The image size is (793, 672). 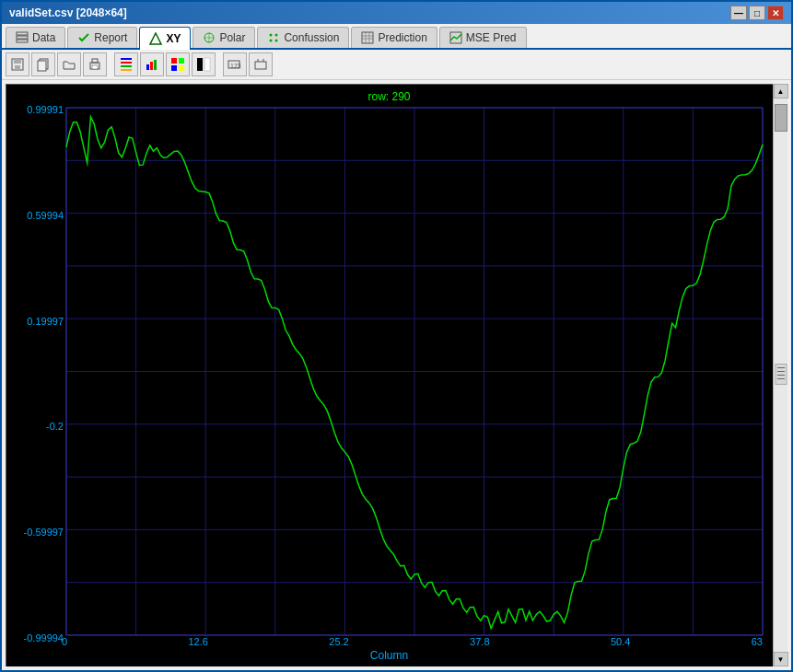 What do you see at coordinates (396, 64) in the screenshot?
I see `toolbar: 123` at bounding box center [396, 64].